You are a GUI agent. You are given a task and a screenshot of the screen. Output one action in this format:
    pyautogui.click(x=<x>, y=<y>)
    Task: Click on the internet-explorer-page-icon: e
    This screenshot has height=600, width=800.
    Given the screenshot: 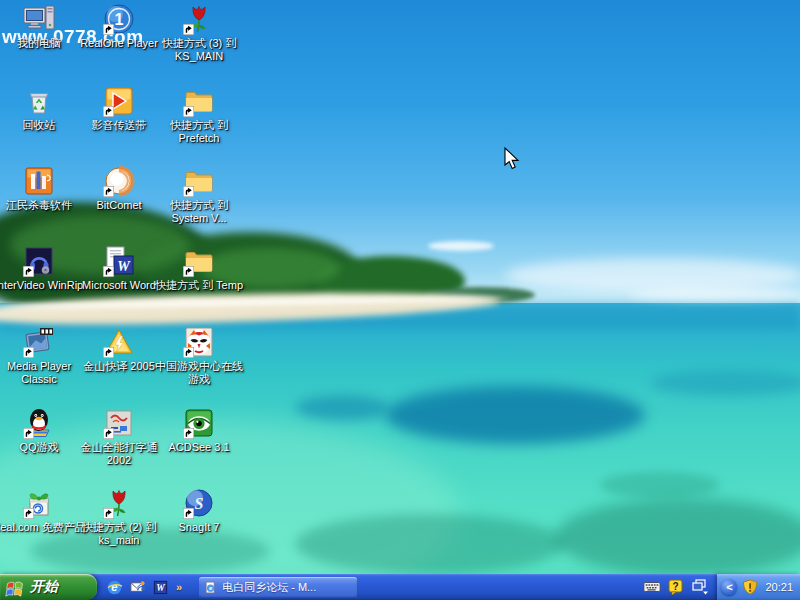 What is the action you would take?
    pyautogui.click(x=210, y=588)
    